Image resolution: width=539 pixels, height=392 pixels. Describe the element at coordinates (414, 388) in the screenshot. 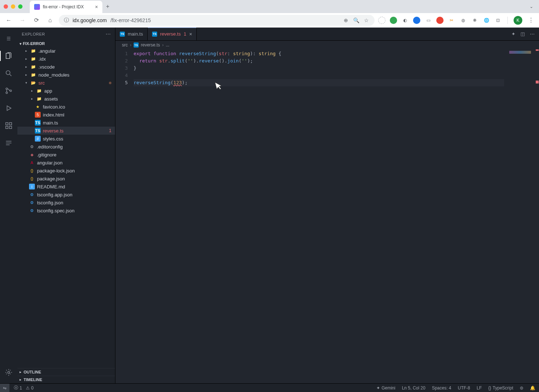

I see `cursor-position: Ln 5, Col 20` at that location.